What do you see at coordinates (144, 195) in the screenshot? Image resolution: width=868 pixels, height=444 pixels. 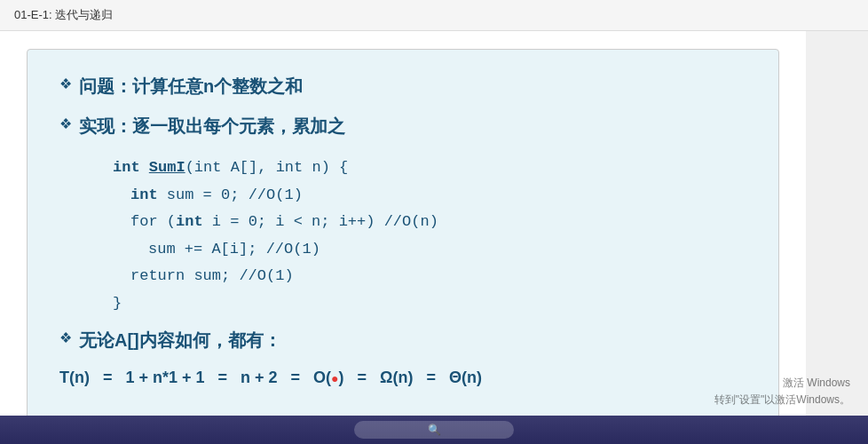 I see `kw-int-2: int` at bounding box center [144, 195].